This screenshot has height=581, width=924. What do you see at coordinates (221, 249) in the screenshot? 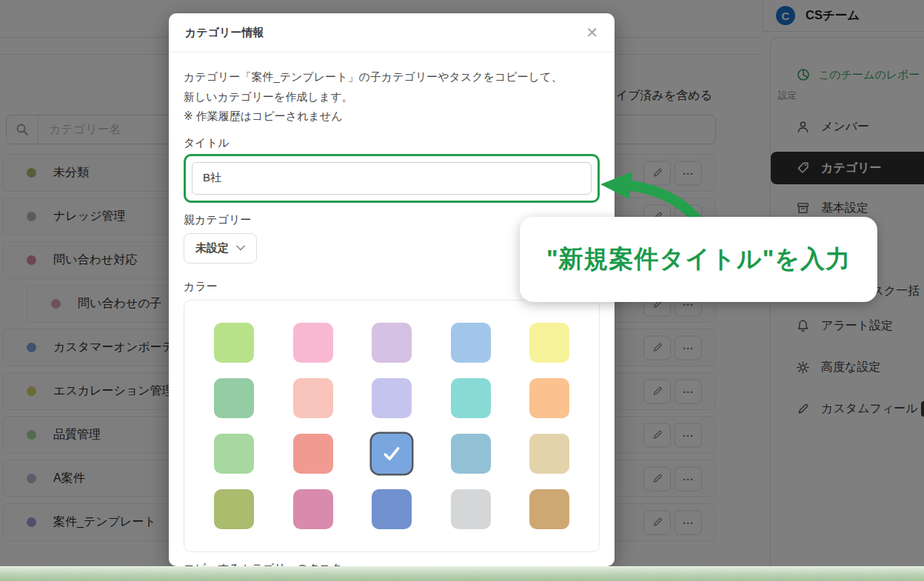
I see `parent-category-dropdown: 未設定` at bounding box center [221, 249].